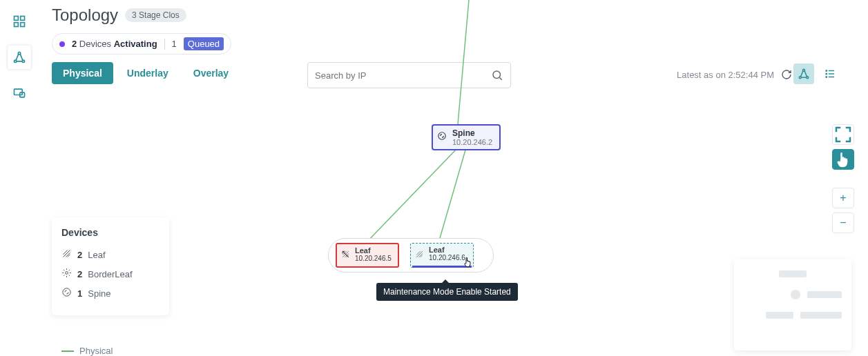 The width and height of the screenshot is (868, 356). I want to click on latest-label: Latest as on 2:52:44 PM, so click(725, 75).